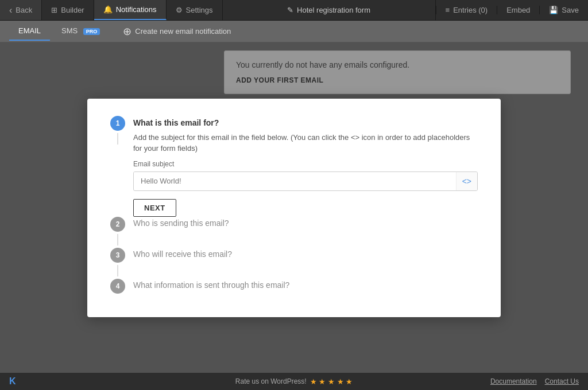  I want to click on step-3-title: Who will receive this email?, so click(305, 253).